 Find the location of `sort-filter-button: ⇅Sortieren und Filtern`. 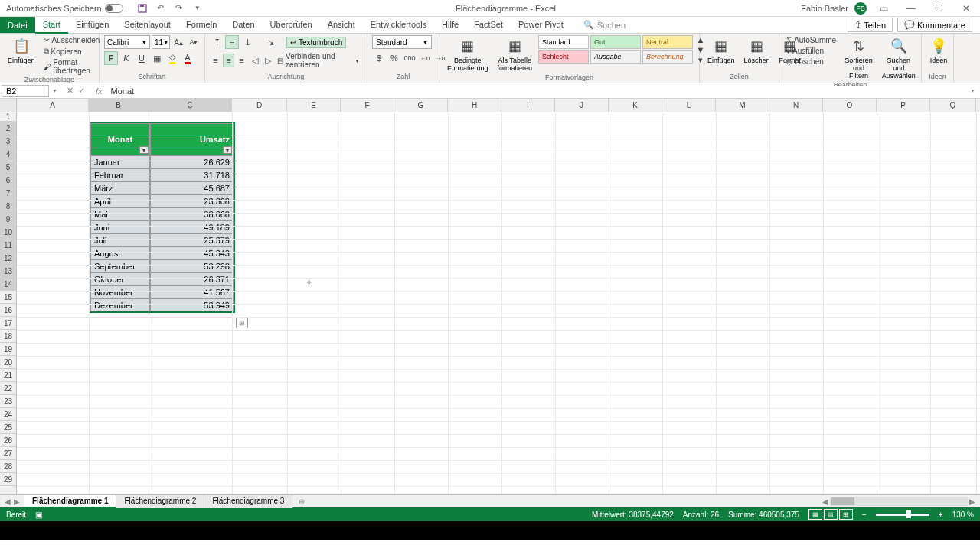

sort-filter-button: ⇅Sortieren und Filtern is located at coordinates (859, 58).